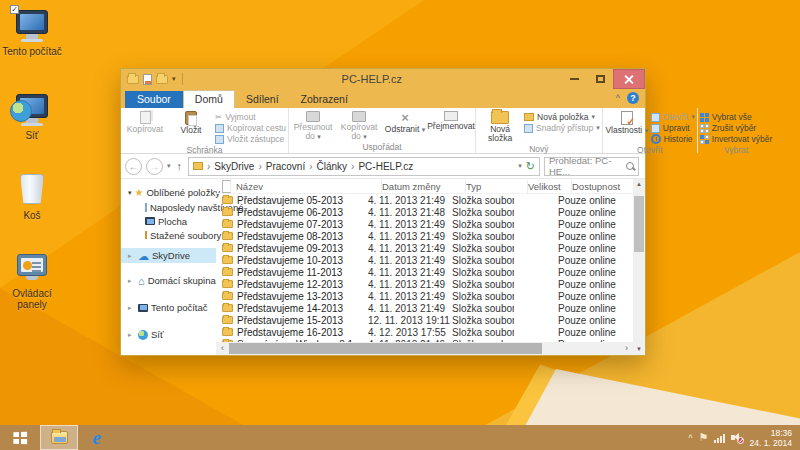  What do you see at coordinates (168, 221) in the screenshot?
I see `sidebar-item-desktop: Plocha` at bounding box center [168, 221].